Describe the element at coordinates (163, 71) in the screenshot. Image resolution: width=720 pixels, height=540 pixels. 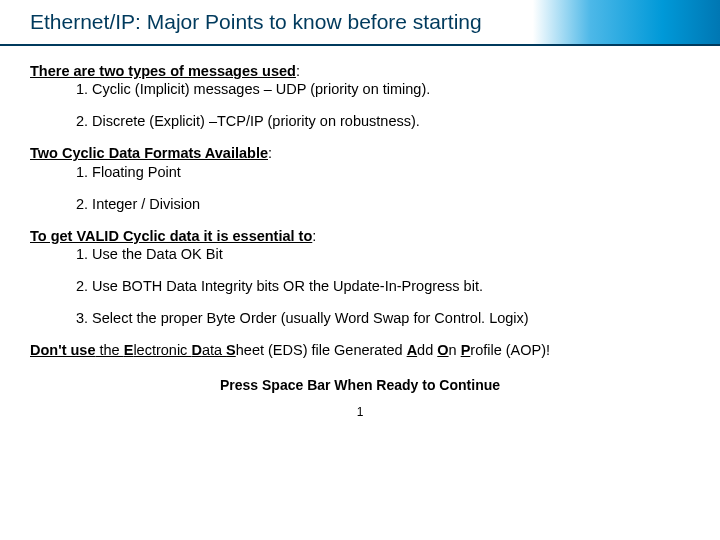
I see `section1-heading: There are two types of messages used` at that location.